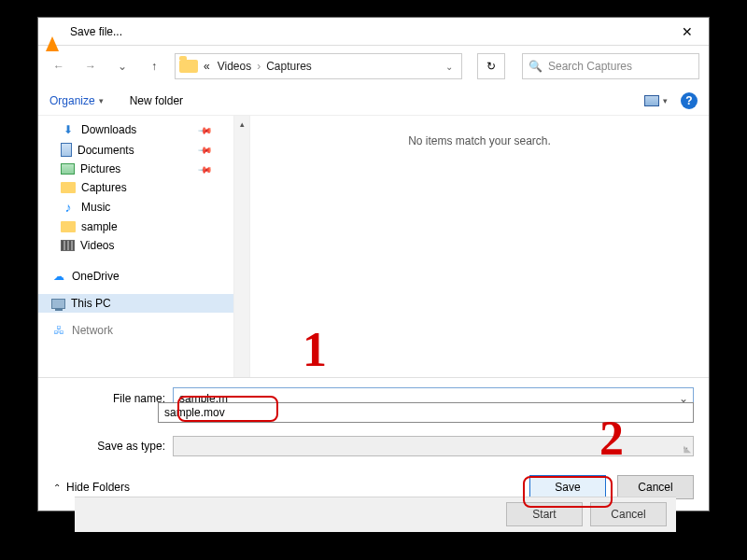 The height and width of the screenshot is (560, 747). What do you see at coordinates (105, 188) in the screenshot?
I see `sidebar-item-label: Captures` at bounding box center [105, 188].